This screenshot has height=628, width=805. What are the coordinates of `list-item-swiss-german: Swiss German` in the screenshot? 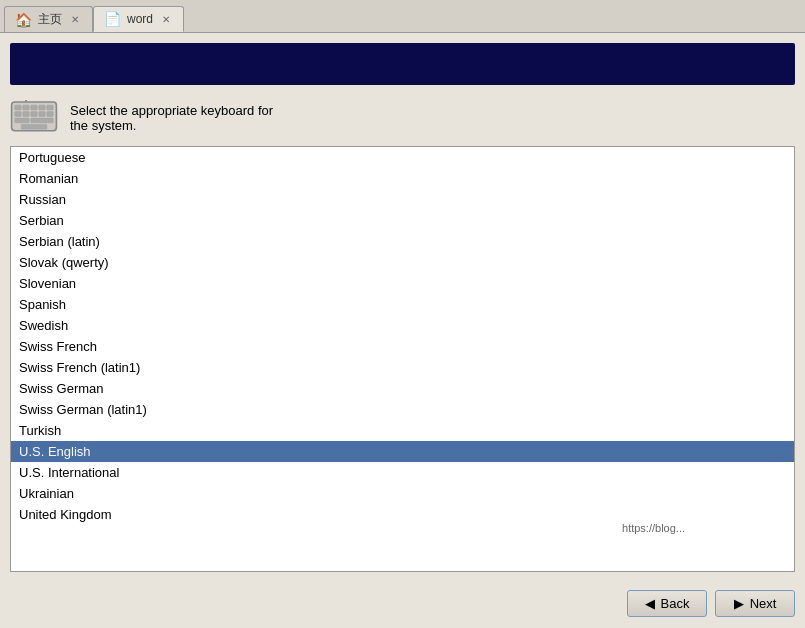 It's located at (402, 388).